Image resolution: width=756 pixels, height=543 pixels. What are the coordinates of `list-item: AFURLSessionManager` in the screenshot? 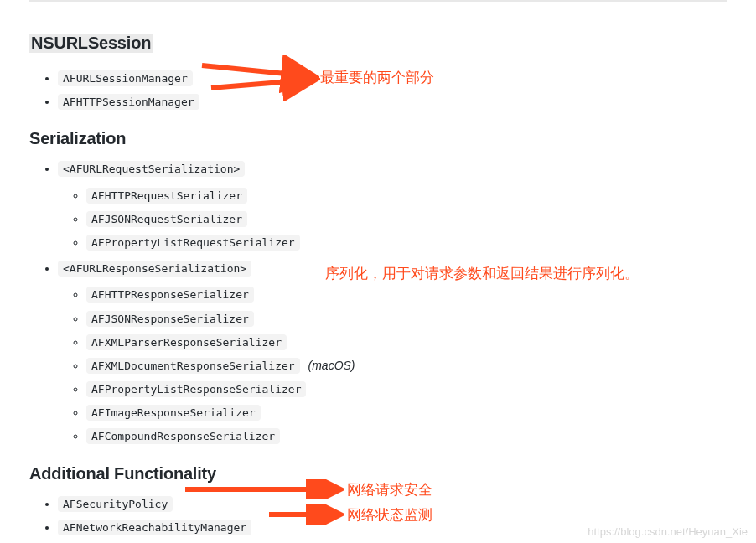 It's located at (392, 79).